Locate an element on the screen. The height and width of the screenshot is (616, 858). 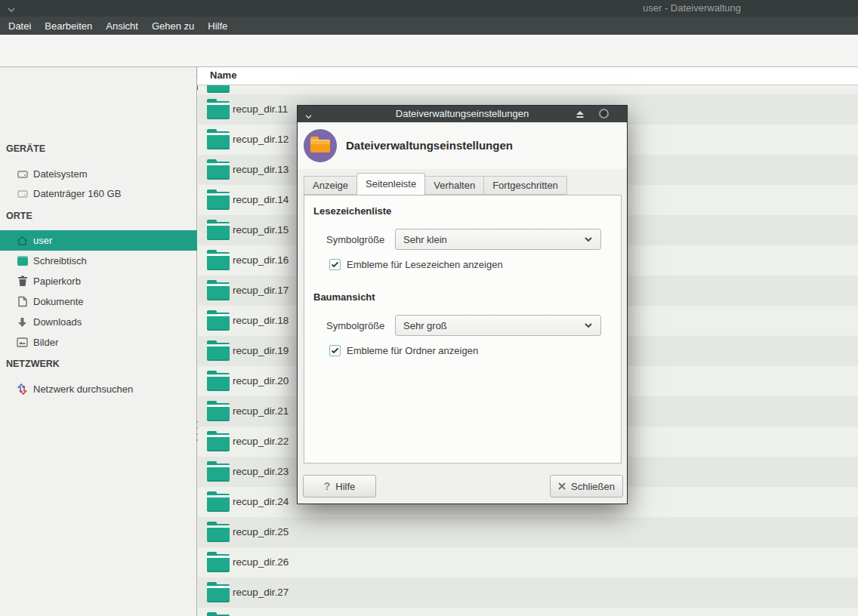
menubar: Datei Bearbeiten Ansicht Gehen zu Hilfe is located at coordinates (429, 26).